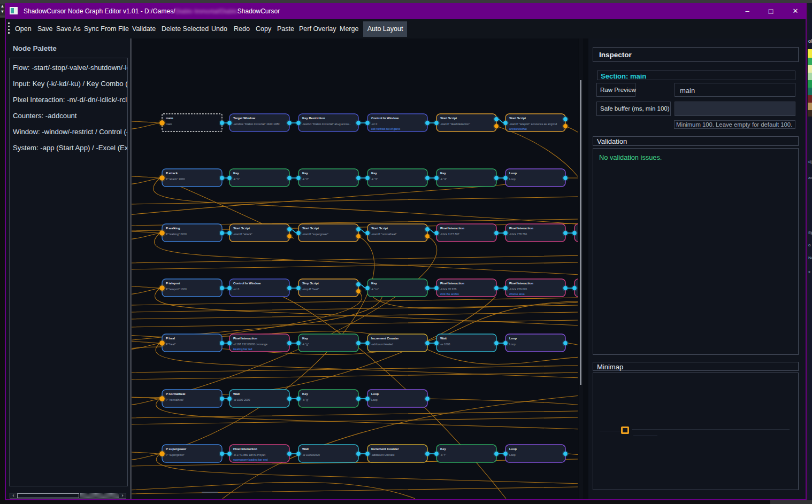  Describe the element at coordinates (236, 179) in the screenshot. I see `svg-text: -k "1"` at that location.